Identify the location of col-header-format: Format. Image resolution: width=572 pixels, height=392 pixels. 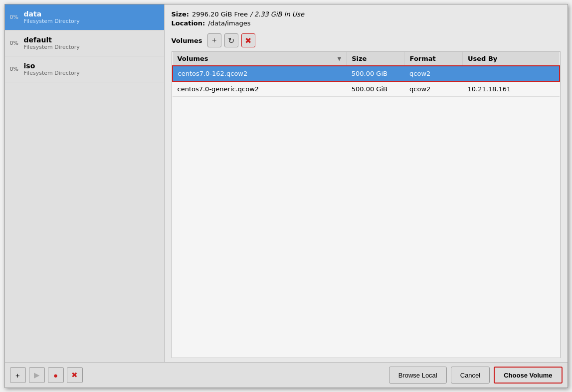
(433, 59).